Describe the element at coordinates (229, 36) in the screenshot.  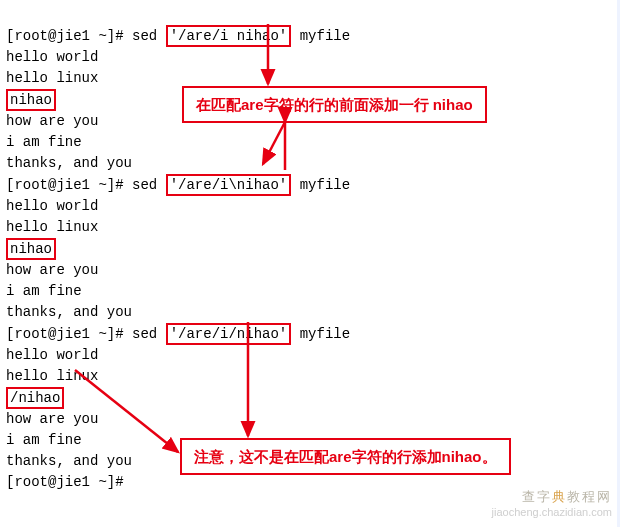
I see `sed-arg-1: '/are/i nihao'` at that location.